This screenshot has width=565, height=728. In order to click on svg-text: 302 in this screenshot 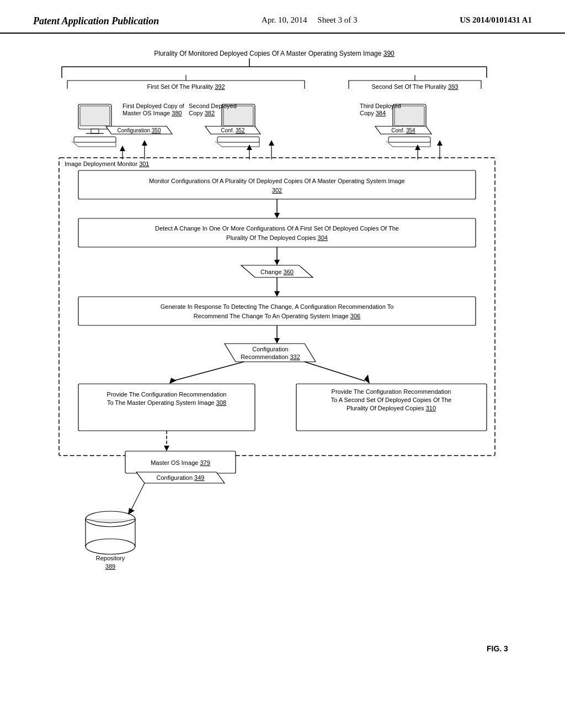, I will do `click(277, 190)`.